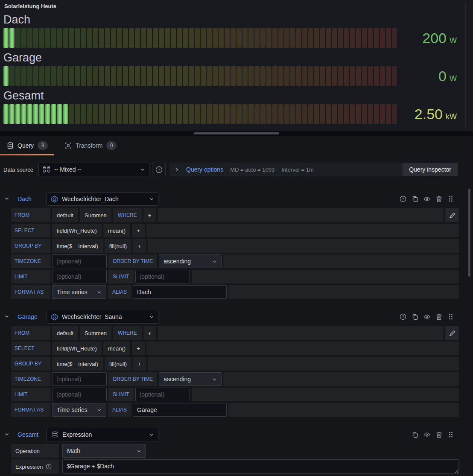 This screenshot has height=476, width=473. Describe the element at coordinates (470, 233) in the screenshot. I see `vertical-scrollbar` at that location.